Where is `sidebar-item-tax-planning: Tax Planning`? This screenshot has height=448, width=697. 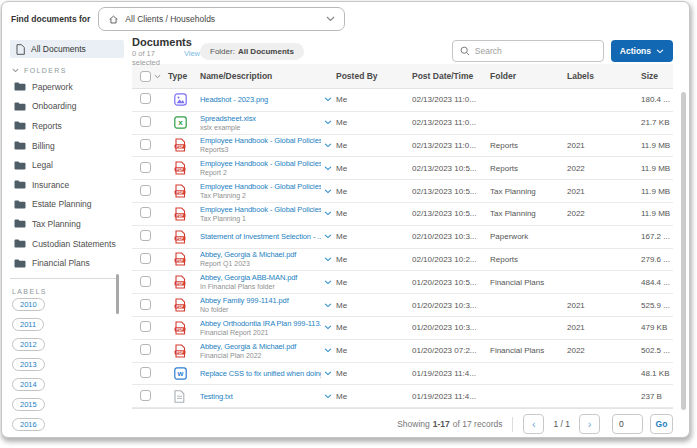
sidebar-item-tax-planning: Tax Planning is located at coordinates (67, 224).